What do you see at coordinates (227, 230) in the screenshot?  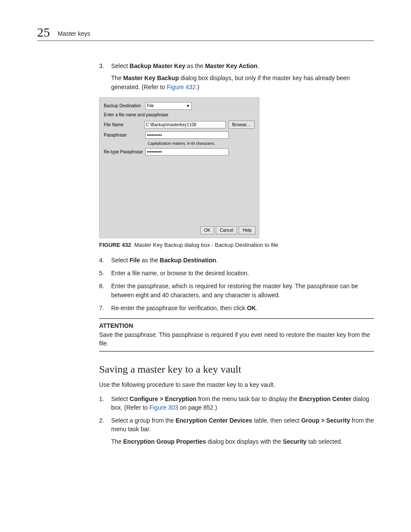 I see `cancel-button: Cancel` at bounding box center [227, 230].